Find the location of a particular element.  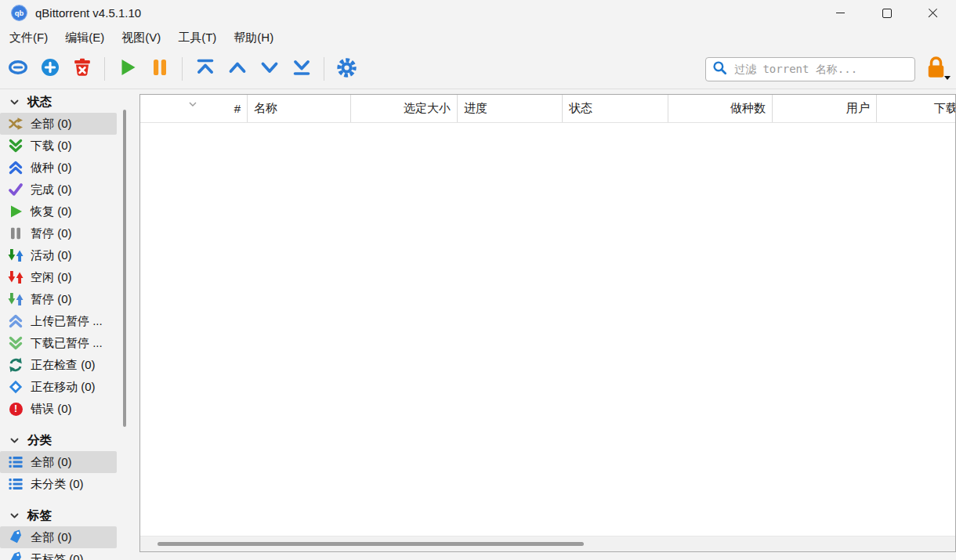

filter-status-inactive: 空闲 (0) is located at coordinates (59, 277).